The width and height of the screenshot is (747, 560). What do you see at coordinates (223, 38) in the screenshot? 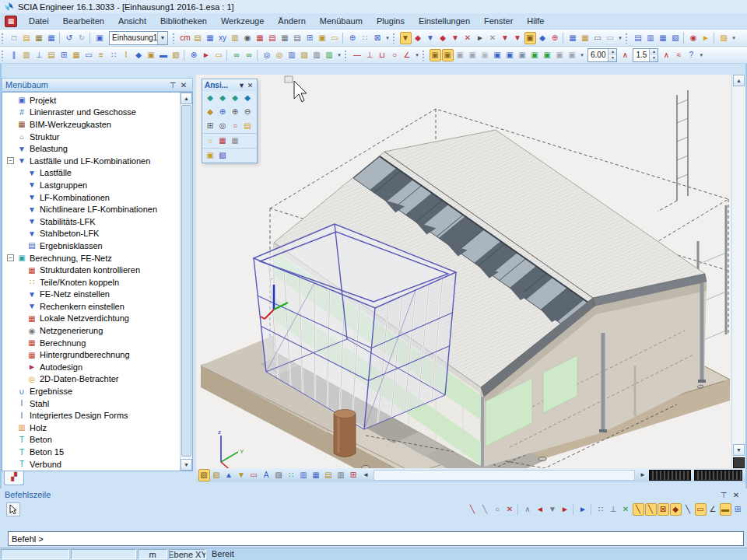
I see `coord-info-icon: xy` at bounding box center [223, 38].